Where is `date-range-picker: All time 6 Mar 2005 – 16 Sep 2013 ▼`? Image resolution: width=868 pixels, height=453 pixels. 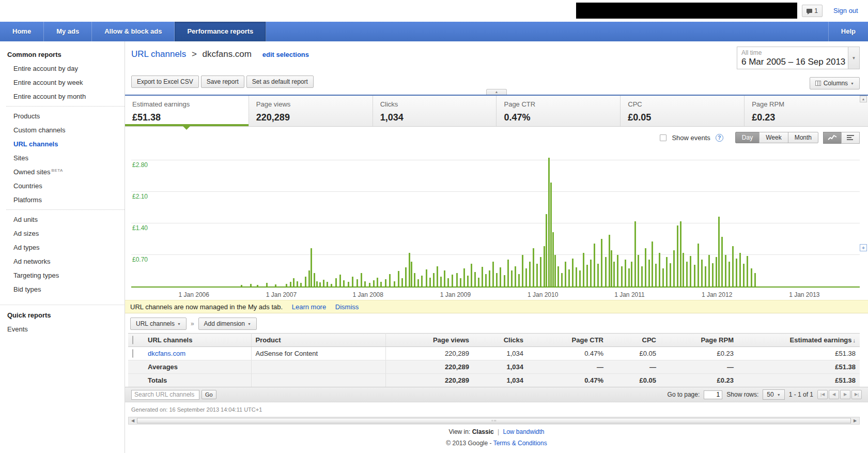 date-range-picker: All time 6 Mar 2005 – 16 Sep 2013 ▼ is located at coordinates (798, 58).